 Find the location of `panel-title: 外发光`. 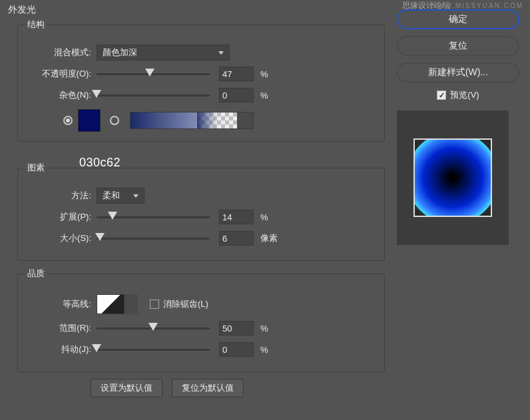

panel-title: 外发光 is located at coordinates (197, 10).